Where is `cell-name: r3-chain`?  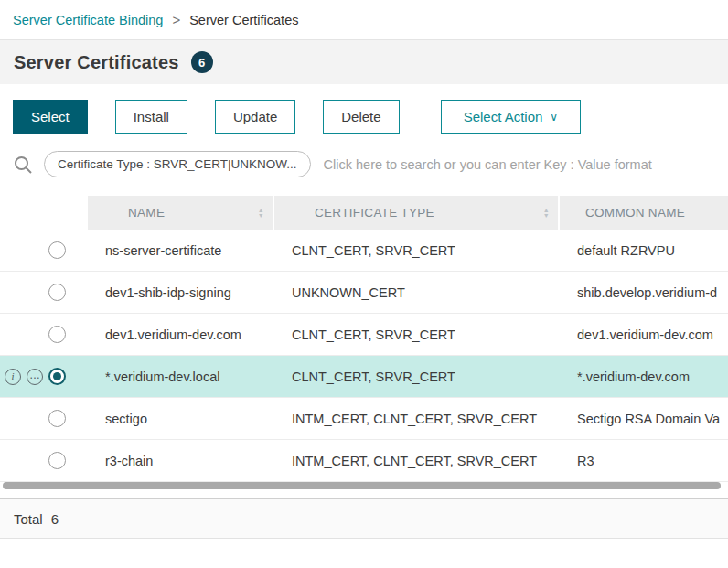 cell-name: r3-chain is located at coordinates (181, 461).